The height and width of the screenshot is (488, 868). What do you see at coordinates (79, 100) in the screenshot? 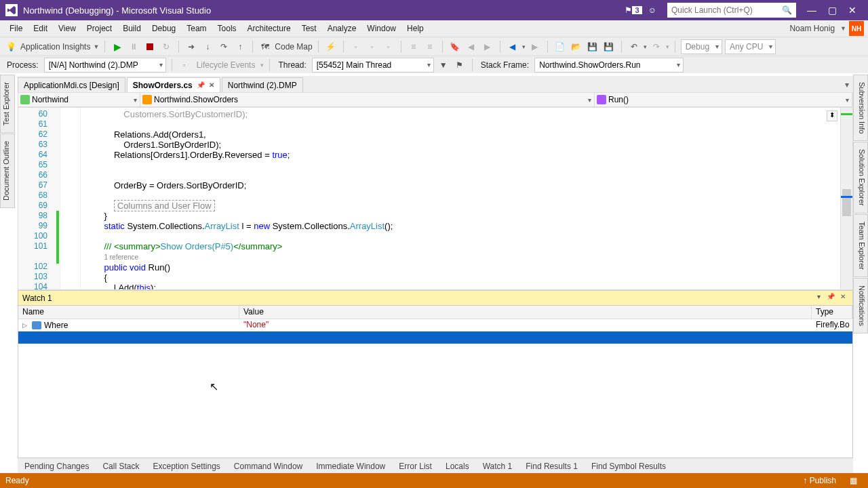
I see `nav-project-combo: Northwind` at bounding box center [79, 100].